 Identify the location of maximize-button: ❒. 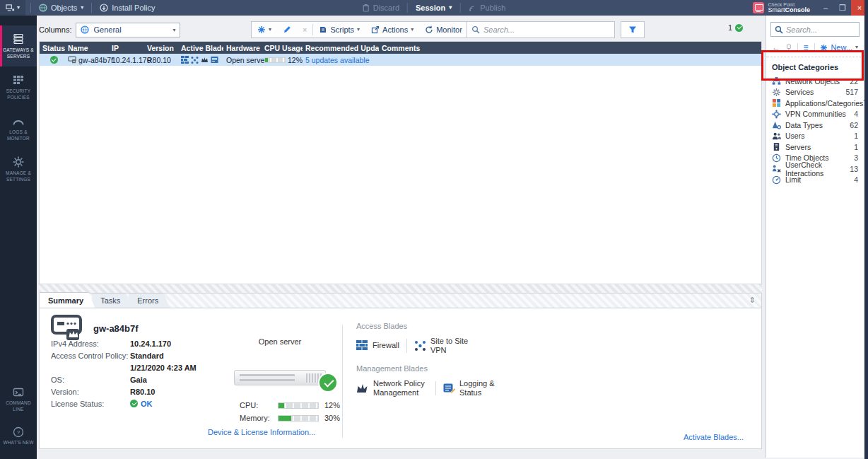
(843, 8).